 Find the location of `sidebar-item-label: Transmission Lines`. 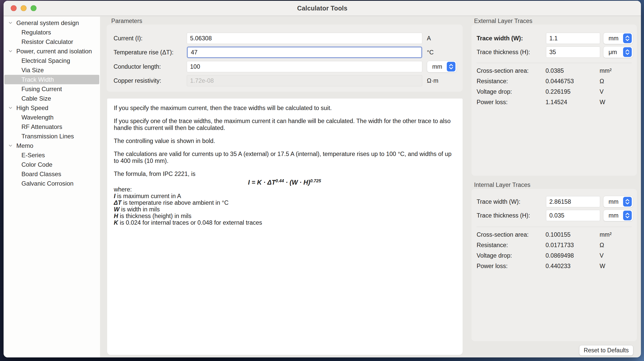

sidebar-item-label: Transmission Lines is located at coordinates (48, 136).